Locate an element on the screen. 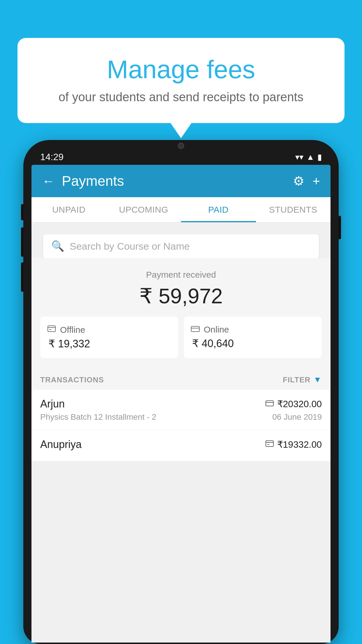  offline-icon is located at coordinates (52, 330).